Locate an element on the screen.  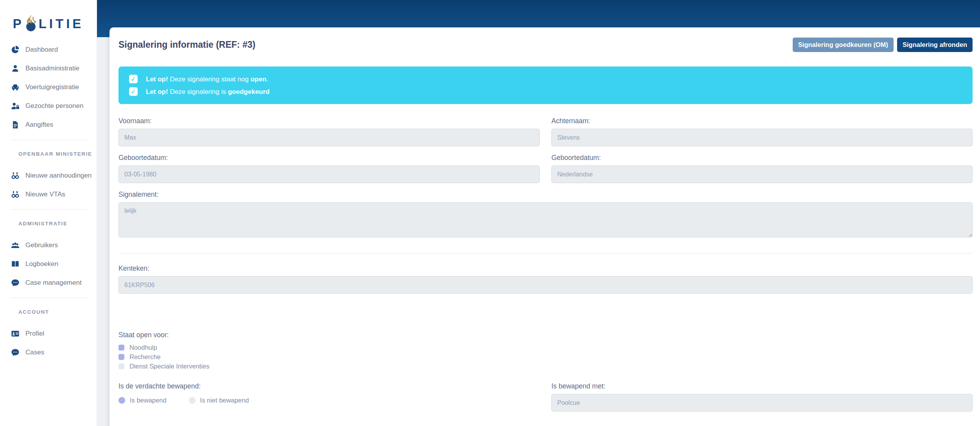
sidebar-item-label: Nieuwe VTAs is located at coordinates (45, 194).